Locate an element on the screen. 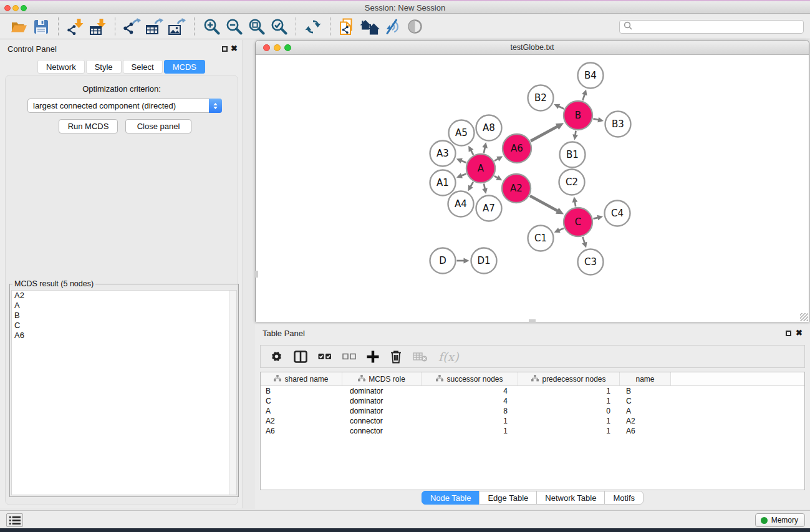 Image resolution: width=810 pixels, height=532 pixels. table-cell: A6 is located at coordinates (302, 431).